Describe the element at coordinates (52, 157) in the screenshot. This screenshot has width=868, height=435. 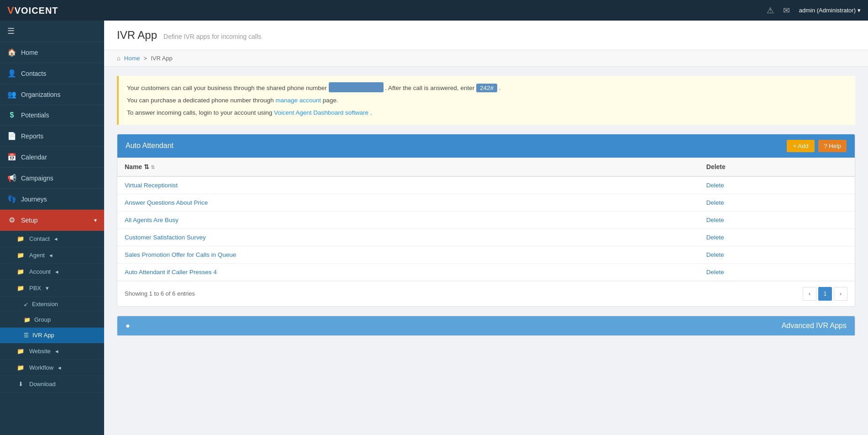
I see `sidebar-item-calendar: 📅 Calendar` at that location.